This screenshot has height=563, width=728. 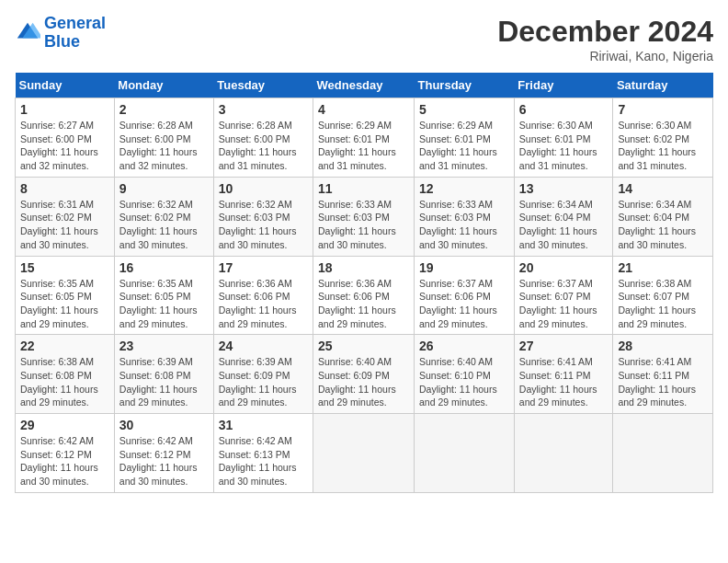 What do you see at coordinates (564, 304) in the screenshot?
I see `day-info: Sunrise: 6:37 AMSunset: 6:07 PMDaylight:…` at bounding box center [564, 304].